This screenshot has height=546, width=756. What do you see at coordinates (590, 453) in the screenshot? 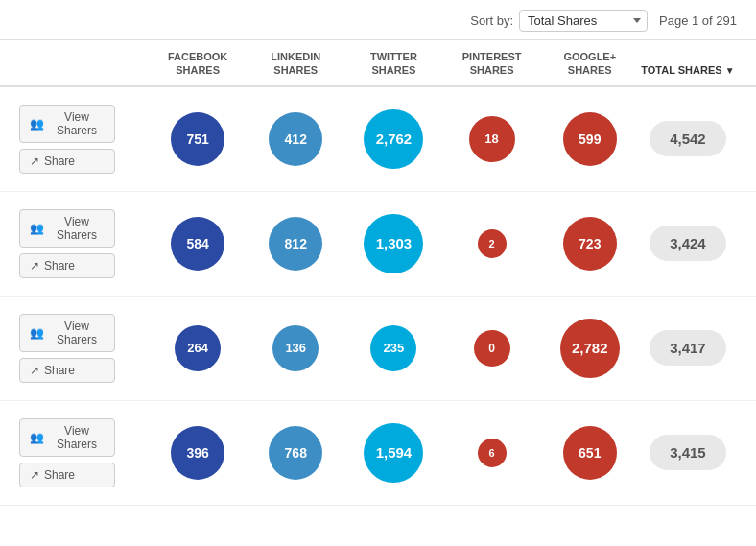
I see `cell-googleplus: 651` at bounding box center [590, 453].